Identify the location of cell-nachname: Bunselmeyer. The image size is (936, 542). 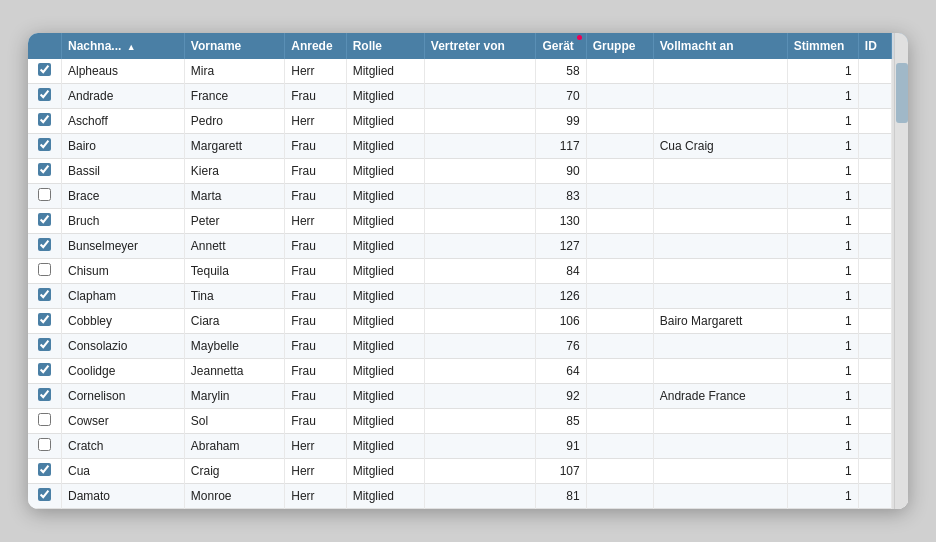
(122, 246).